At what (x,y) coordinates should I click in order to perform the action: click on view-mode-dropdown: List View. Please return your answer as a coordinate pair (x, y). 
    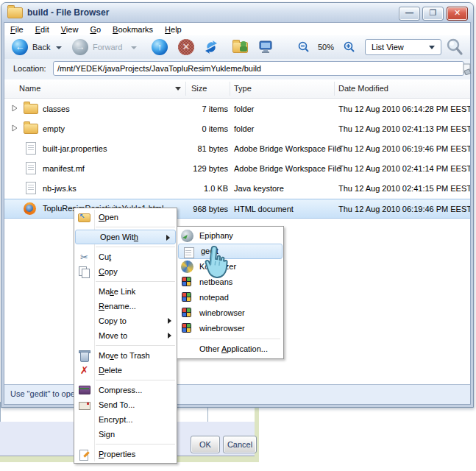
    Looking at the image, I should click on (403, 47).